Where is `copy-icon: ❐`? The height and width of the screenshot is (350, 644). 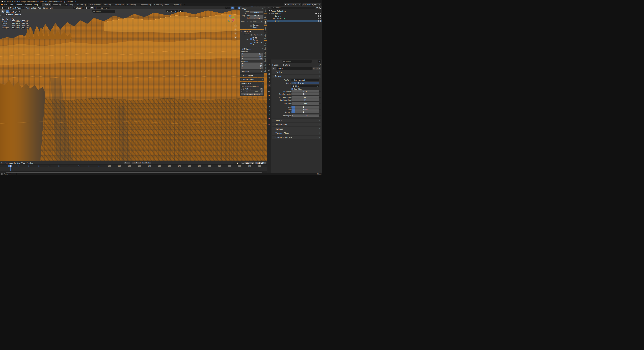
copy-icon: ❐ is located at coordinates (317, 5).